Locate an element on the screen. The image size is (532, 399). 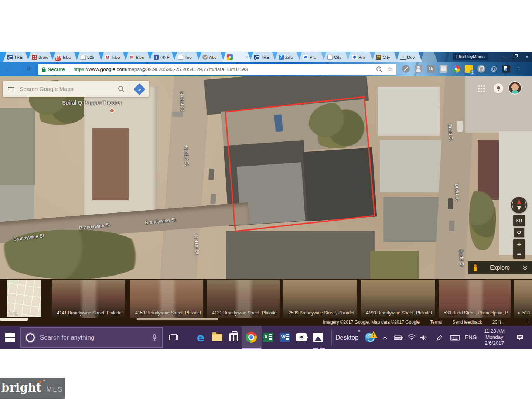
photos-icon is located at coordinates (318, 337).